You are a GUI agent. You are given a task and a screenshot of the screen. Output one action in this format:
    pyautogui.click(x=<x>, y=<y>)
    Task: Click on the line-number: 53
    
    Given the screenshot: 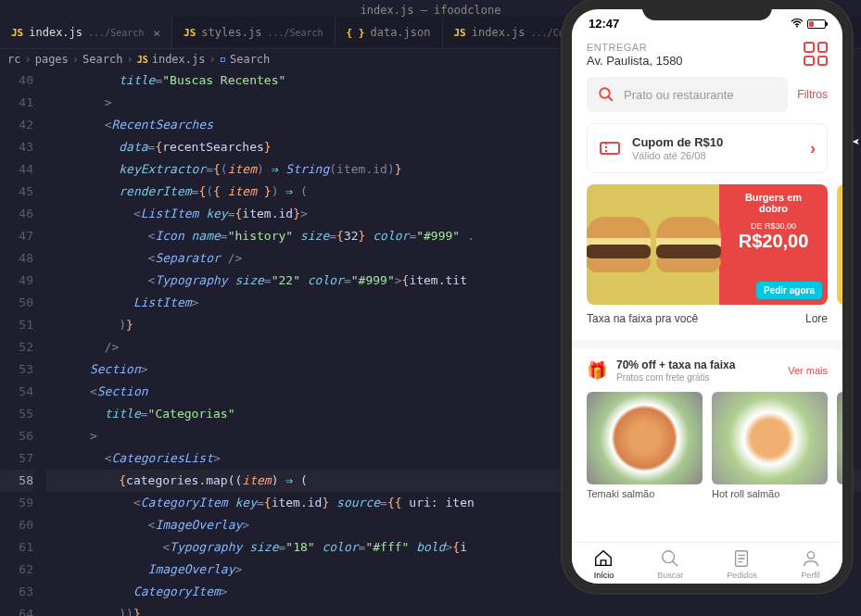 What is the action you would take?
    pyautogui.click(x=17, y=370)
    